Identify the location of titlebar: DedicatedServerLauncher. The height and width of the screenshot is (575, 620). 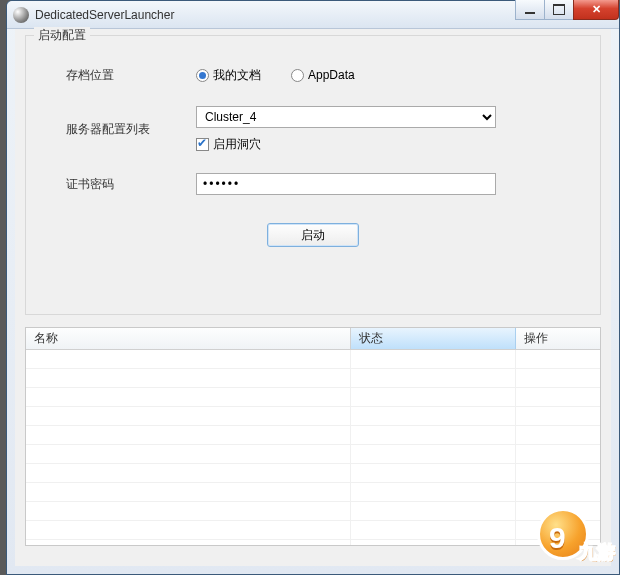
(313, 15).